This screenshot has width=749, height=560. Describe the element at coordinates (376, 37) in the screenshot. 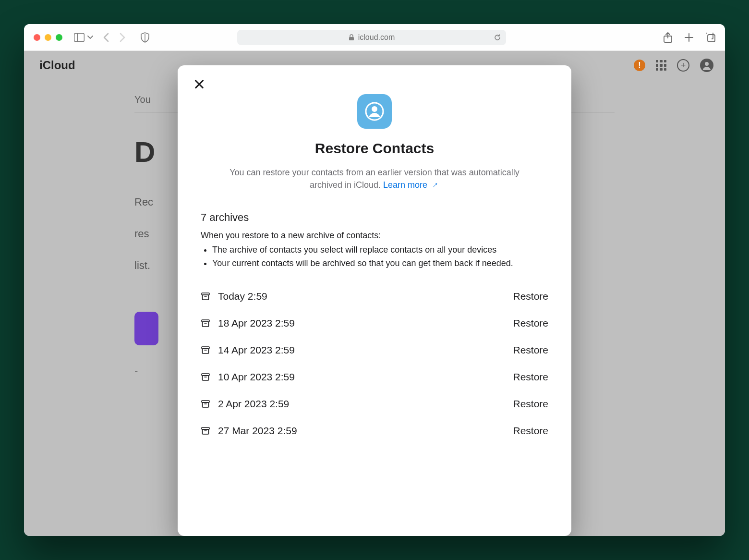

I see `address-text: icloud.com` at that location.